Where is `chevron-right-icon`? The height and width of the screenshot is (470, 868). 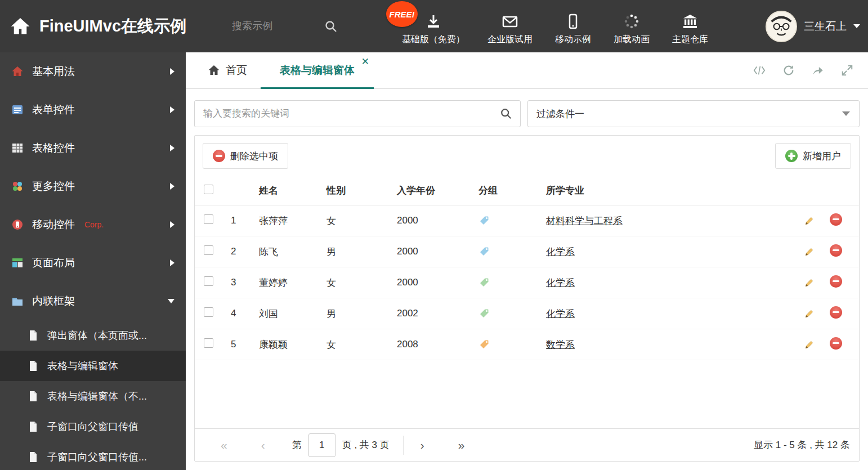
chevron-right-icon is located at coordinates (172, 263).